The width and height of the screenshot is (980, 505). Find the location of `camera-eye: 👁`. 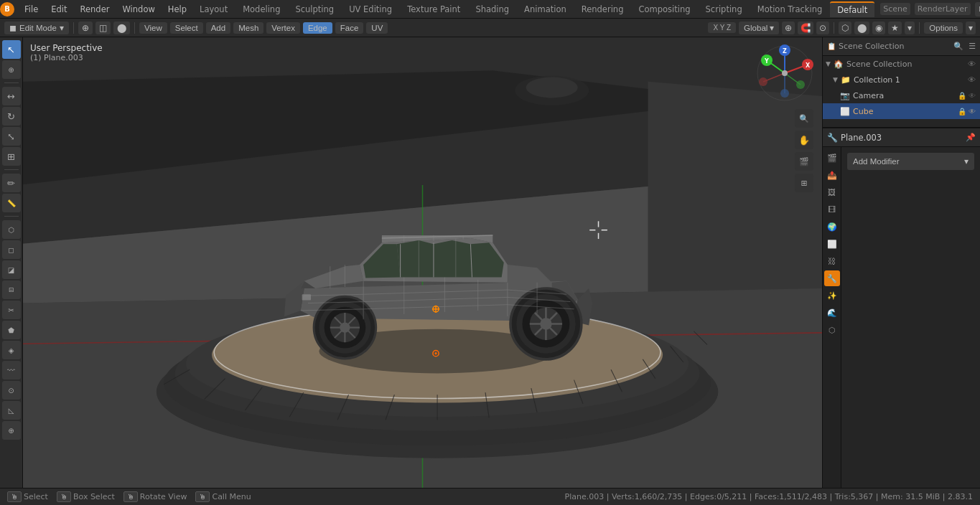

camera-eye: 👁 is located at coordinates (972, 96).